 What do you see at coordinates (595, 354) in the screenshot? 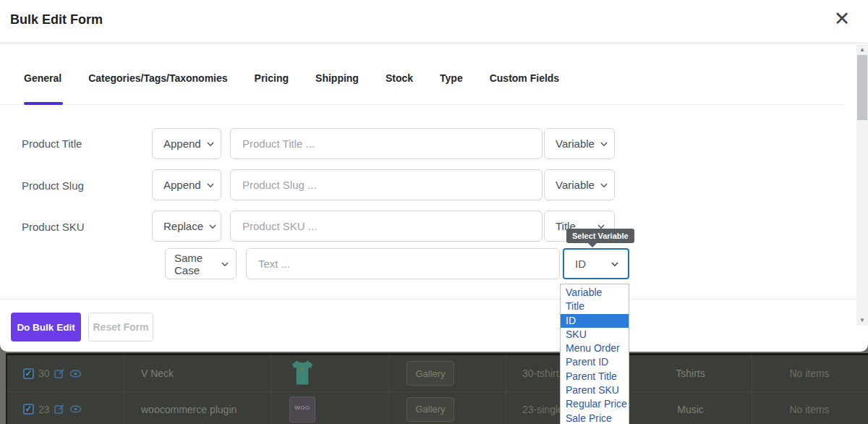
I see `variable-dropdown-list: Variable Title ID SKU Menu Order Parent …` at bounding box center [595, 354].